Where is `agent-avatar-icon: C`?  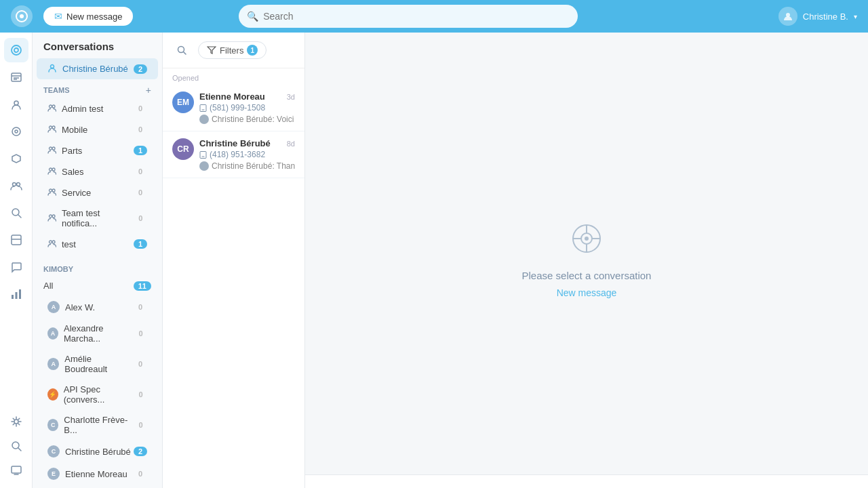 agent-avatar-icon: C is located at coordinates (54, 451).